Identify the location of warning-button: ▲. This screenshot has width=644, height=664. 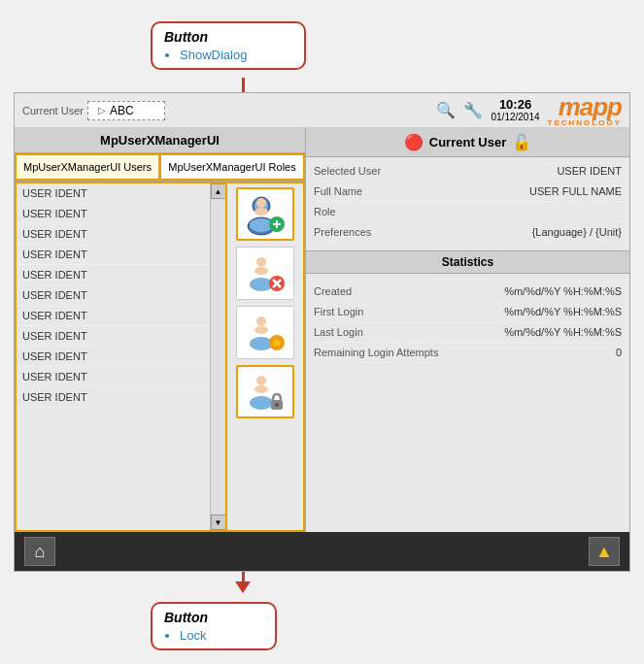
(604, 551).